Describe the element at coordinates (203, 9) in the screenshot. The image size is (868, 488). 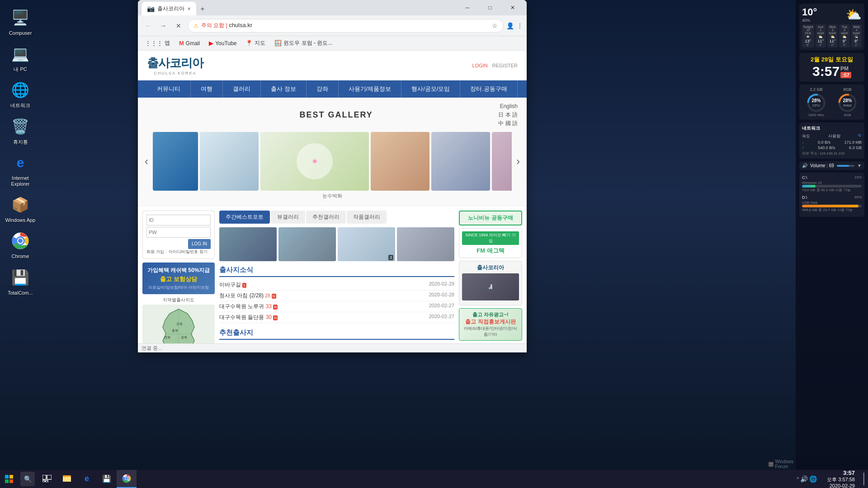
I see `new-tab-button: +` at that location.